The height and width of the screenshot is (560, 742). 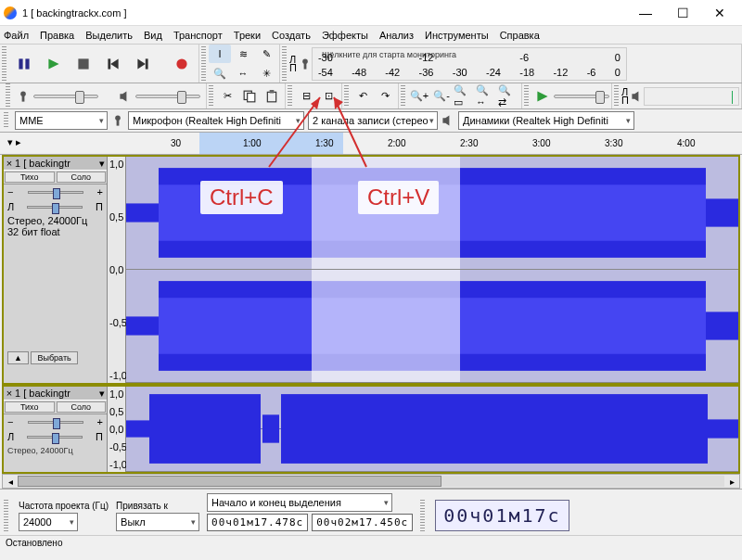 What do you see at coordinates (220, 54) in the screenshot?
I see `selection-tool: I` at bounding box center [220, 54].